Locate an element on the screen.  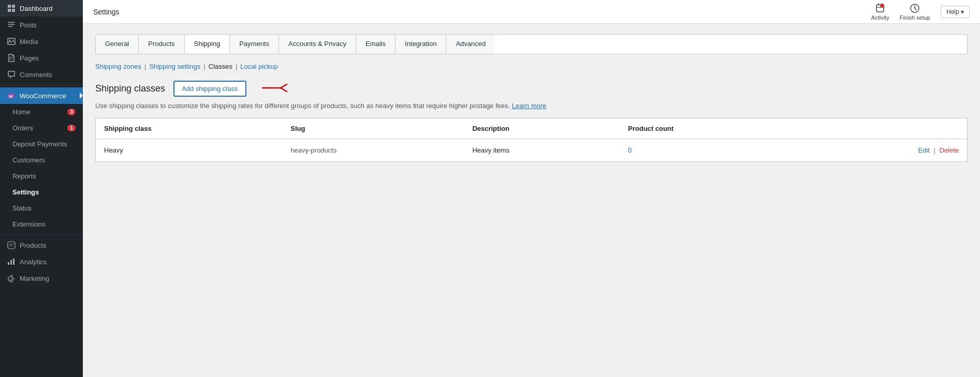
sidebar-label-media: Media is located at coordinates (29, 41).